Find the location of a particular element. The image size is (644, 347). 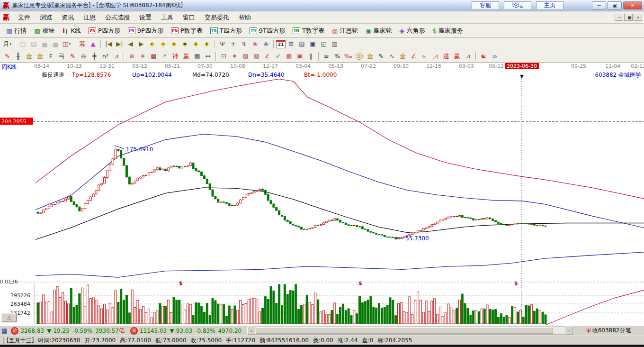

nav-next-button: ▶ is located at coordinates (141, 44).